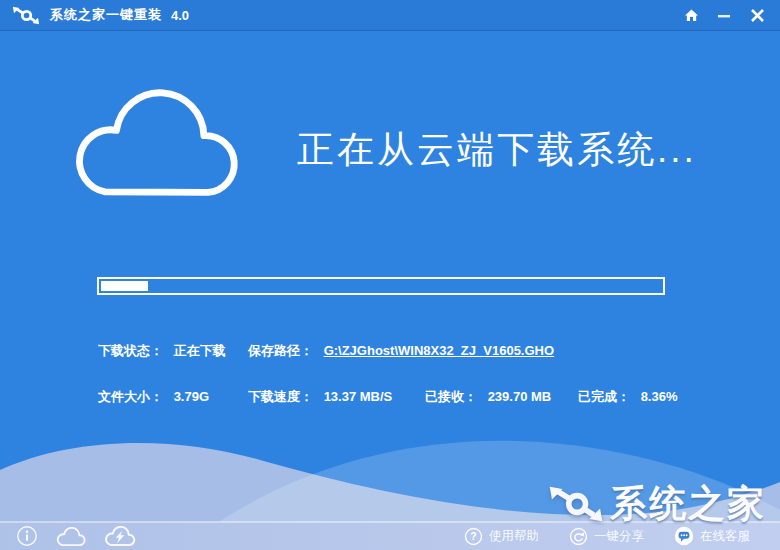 This screenshot has width=780, height=550. Describe the element at coordinates (724, 15) in the screenshot. I see `minimize-button` at that location.